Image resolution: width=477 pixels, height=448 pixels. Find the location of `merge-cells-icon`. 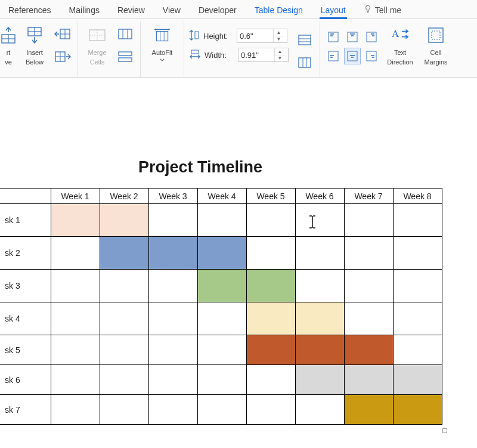

merge-cells-icon is located at coordinates (97, 35).